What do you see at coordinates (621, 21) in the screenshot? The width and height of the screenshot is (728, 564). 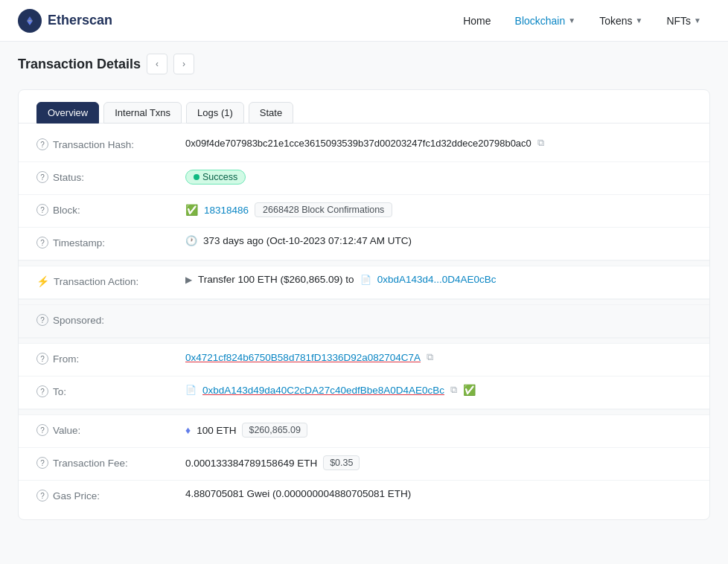 I see `nav-tokens: Tokens ▼` at bounding box center [621, 21].